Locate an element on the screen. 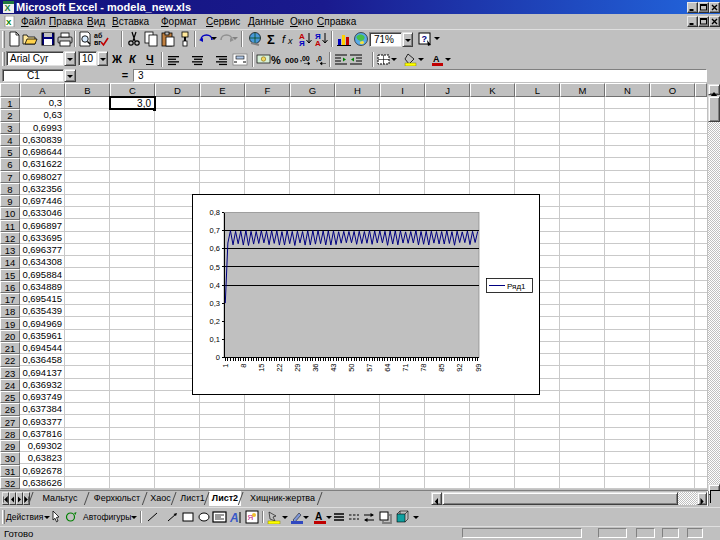 The image size is (720, 540). svg-text: ,00 is located at coordinates (305, 59).